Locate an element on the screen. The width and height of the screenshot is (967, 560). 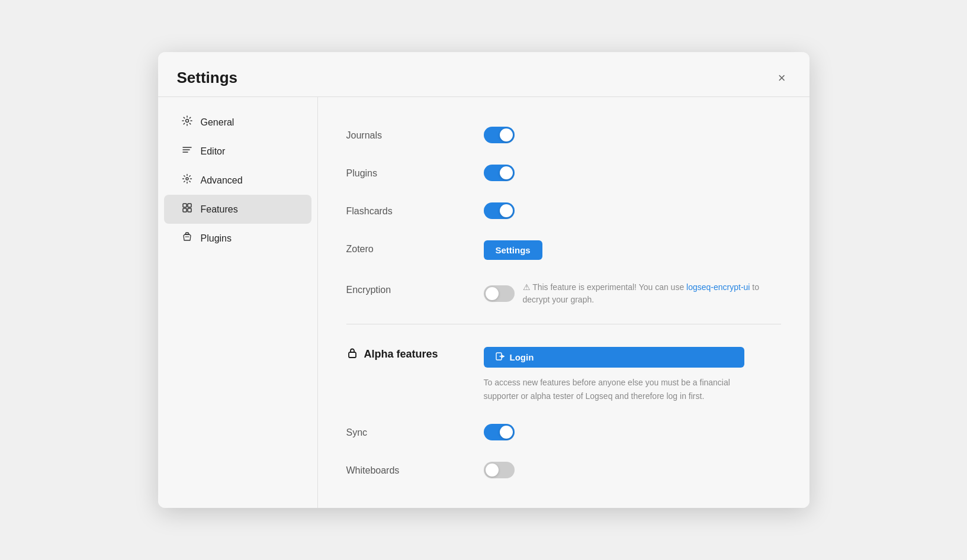
journals-toggle is located at coordinates (499, 135).